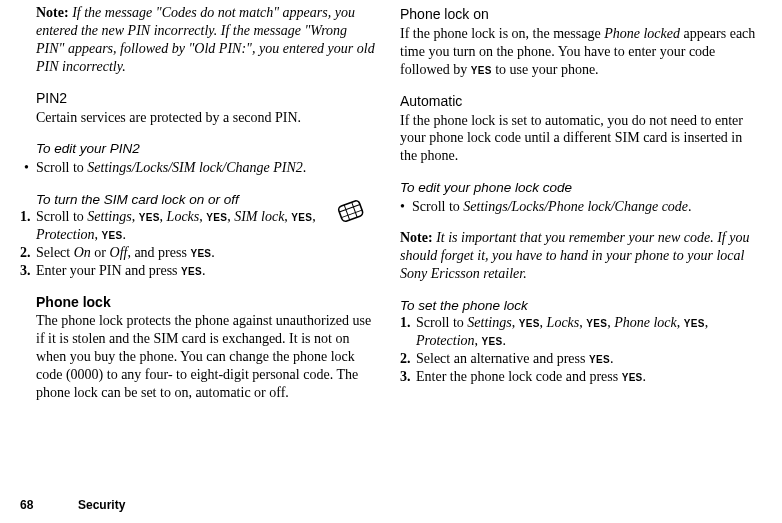  Describe the element at coordinates (206, 168) in the screenshot. I see `bullet-edit-pin2: • Scroll to Settings/Locks/SIM lock/Chan…` at that location.